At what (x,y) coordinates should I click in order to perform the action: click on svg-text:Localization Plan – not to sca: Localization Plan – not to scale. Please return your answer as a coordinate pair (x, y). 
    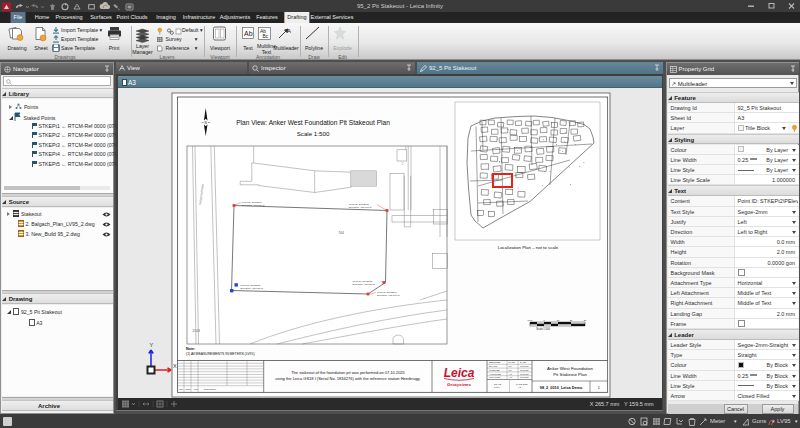
    Looking at the image, I should click on (528, 248).